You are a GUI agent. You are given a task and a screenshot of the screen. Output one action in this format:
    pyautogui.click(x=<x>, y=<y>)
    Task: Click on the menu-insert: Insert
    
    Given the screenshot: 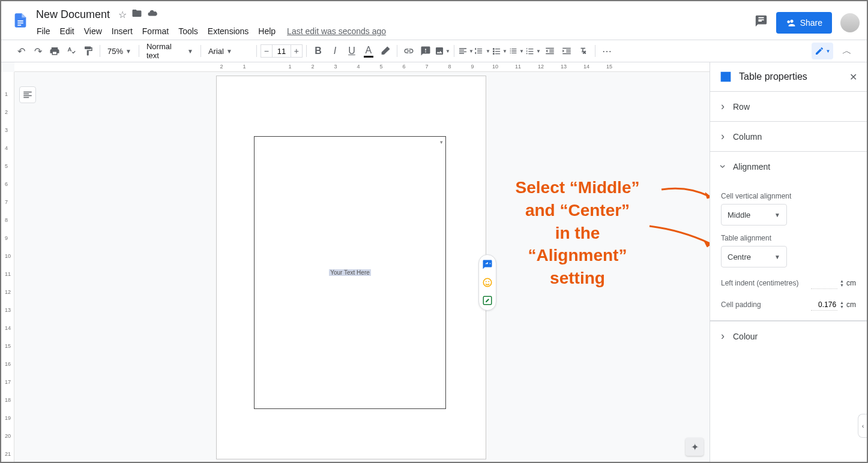 What is the action you would take?
    pyautogui.click(x=122, y=31)
    